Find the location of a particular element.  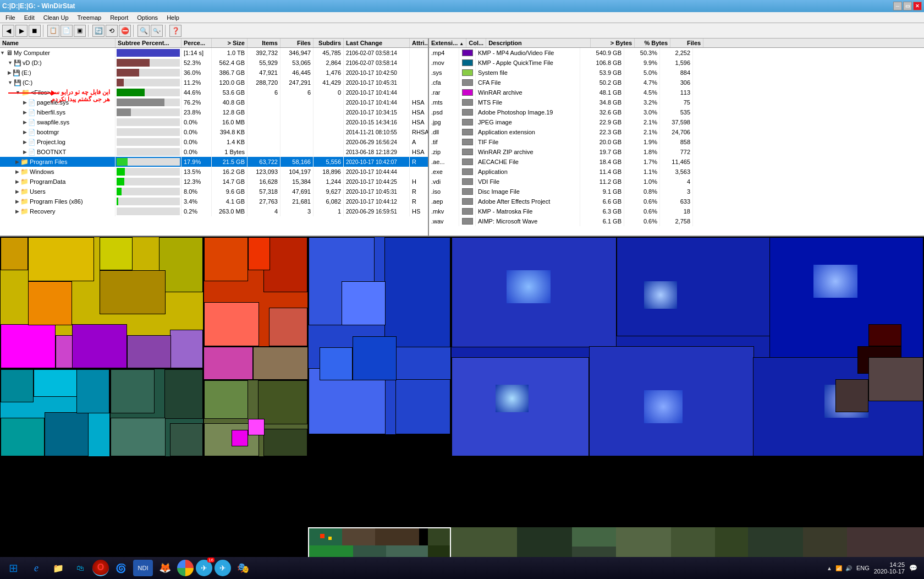

menu-report: Report is located at coordinates (119, 18).